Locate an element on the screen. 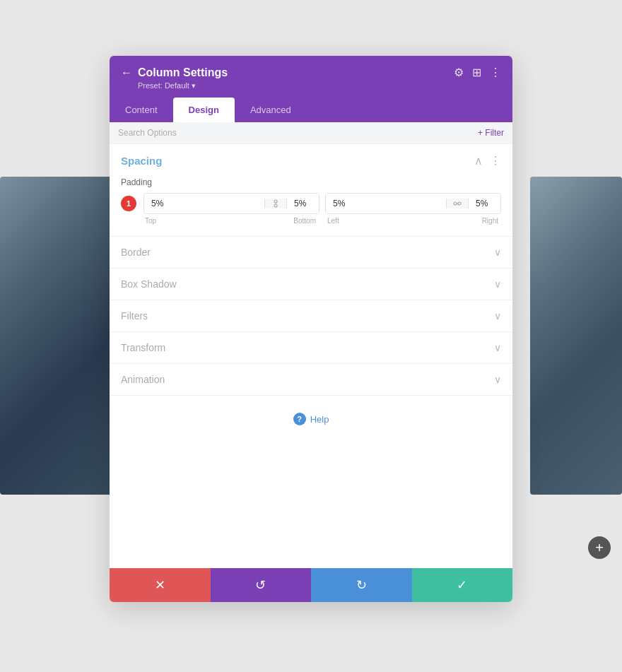 The height and width of the screenshot is (672, 622). back-icon: ← is located at coordinates (127, 73).